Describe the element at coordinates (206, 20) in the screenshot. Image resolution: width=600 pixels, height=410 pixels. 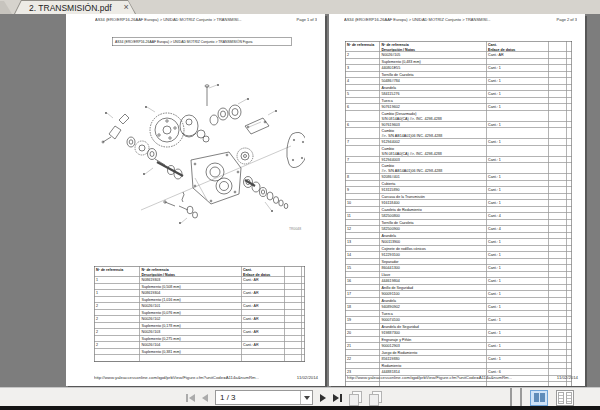
I see `page-1-header: AS34 (ERO/ERP16-26AAF Europa) > UNIDAD M…` at that location.